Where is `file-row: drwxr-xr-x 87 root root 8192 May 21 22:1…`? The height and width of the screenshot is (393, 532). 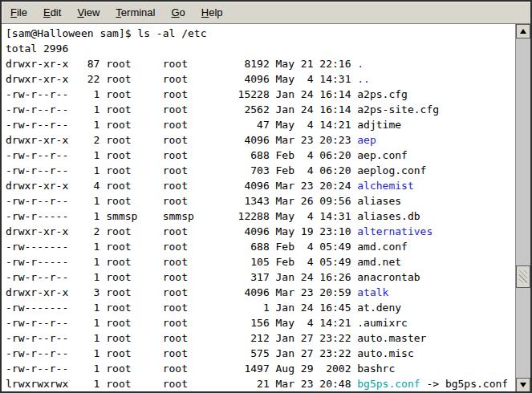
file-row: drwxr-xr-x 87 root root 8192 May 21 22:1… is located at coordinates (260, 64).